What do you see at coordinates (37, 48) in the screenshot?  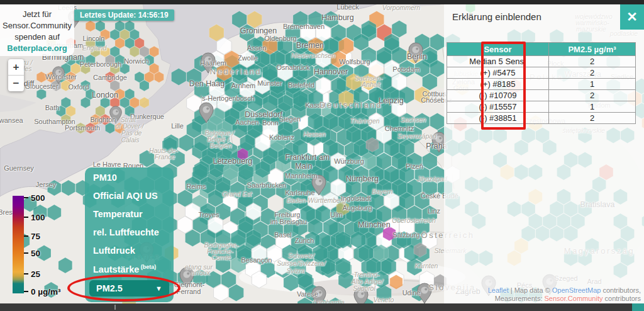 I see `betterplace-link: Betterplace.org` at bounding box center [37, 48].